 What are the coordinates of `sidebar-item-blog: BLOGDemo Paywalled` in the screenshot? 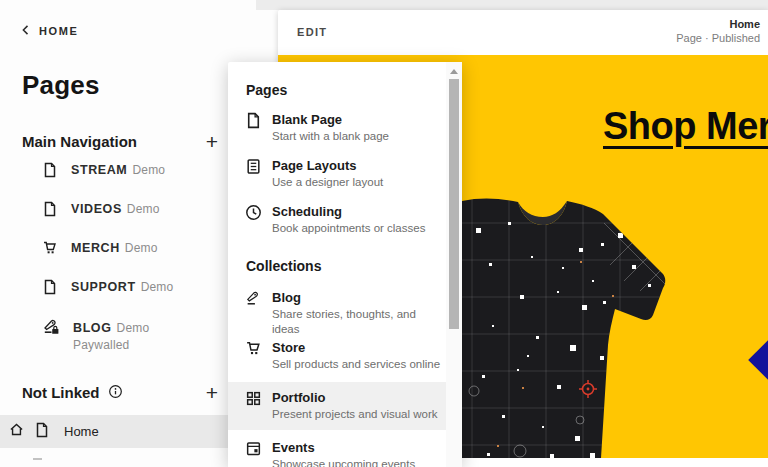 It's located at (142, 336).